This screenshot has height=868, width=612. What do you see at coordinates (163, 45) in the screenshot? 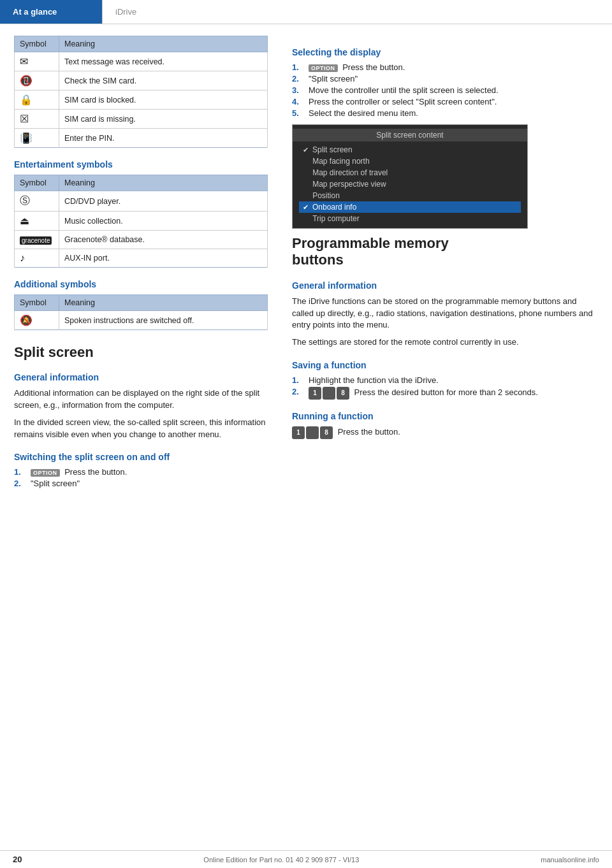
I see `phone-table-col2: Meaning` at bounding box center [163, 45].